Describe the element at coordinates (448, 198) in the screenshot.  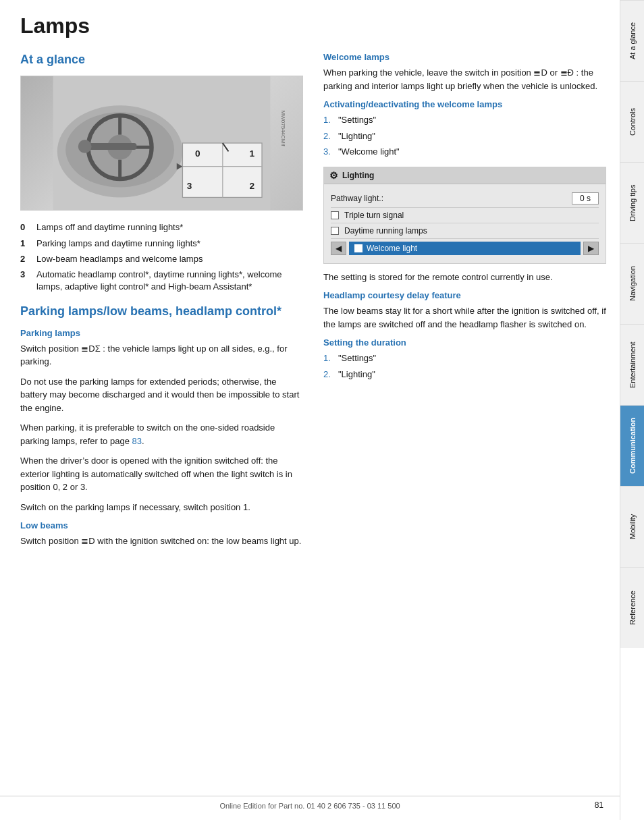
I see `pathway-light-label: Pathway light.:` at that location.